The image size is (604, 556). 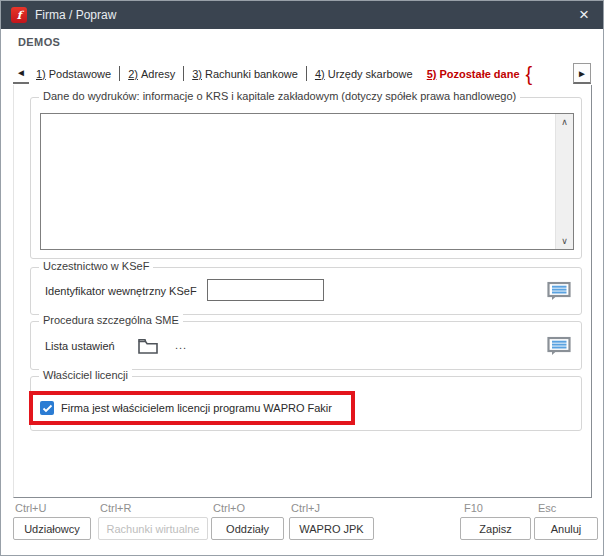 I want to click on oddzialy-button: Oddziały, so click(x=248, y=528).